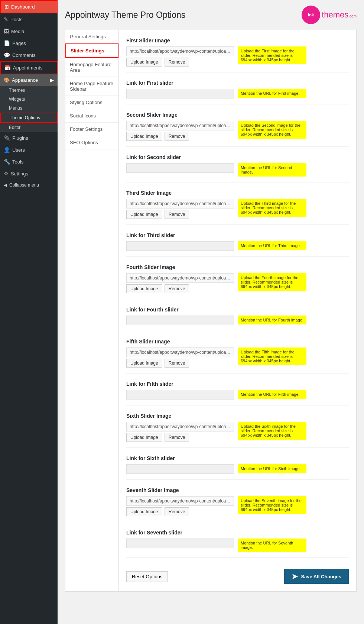  Describe the element at coordinates (144, 136) in the screenshot. I see `second-slider-upload-button: Upload Image` at that location.